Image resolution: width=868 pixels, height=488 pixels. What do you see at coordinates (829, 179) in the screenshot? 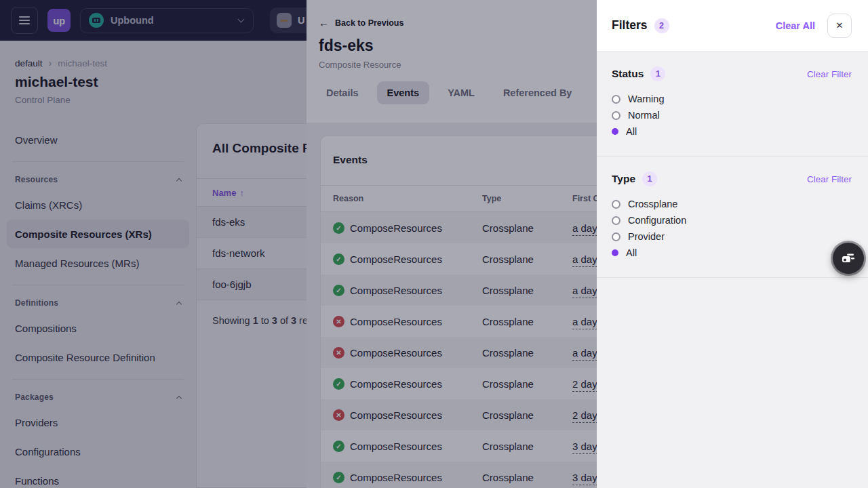
I see `clear-type-filter-button: Clear Filter` at bounding box center [829, 179].